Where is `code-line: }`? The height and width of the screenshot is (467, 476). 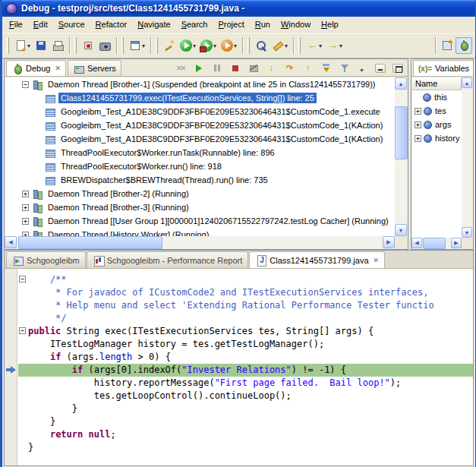 code-line: } is located at coordinates (246, 409).